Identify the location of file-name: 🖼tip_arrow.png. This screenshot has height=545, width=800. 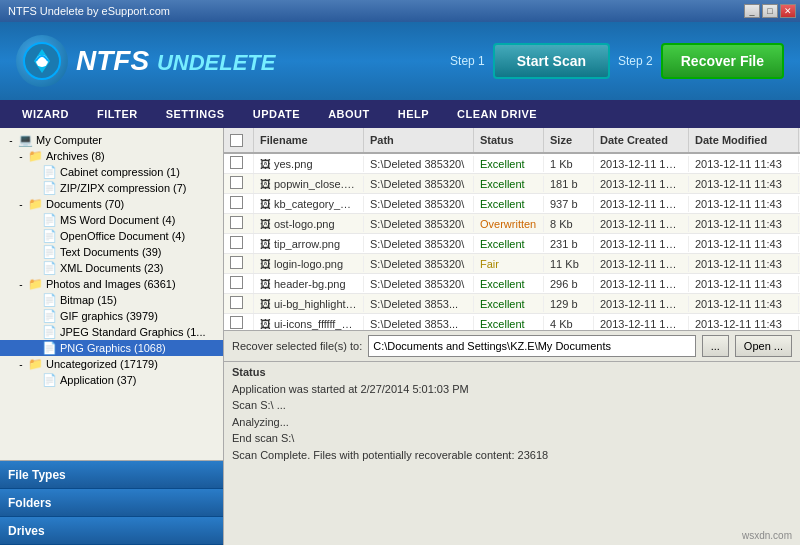
(309, 244).